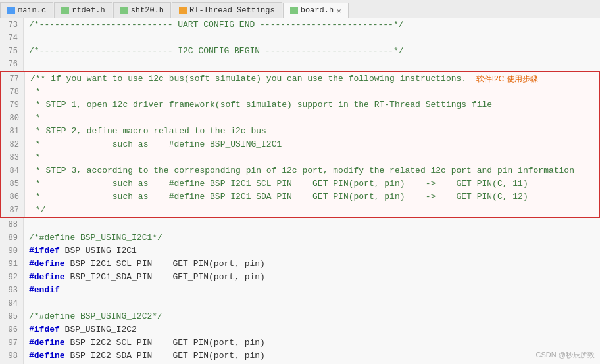 The height and width of the screenshot is (364, 600). I want to click on line-num-76: 76, so click(12, 64).